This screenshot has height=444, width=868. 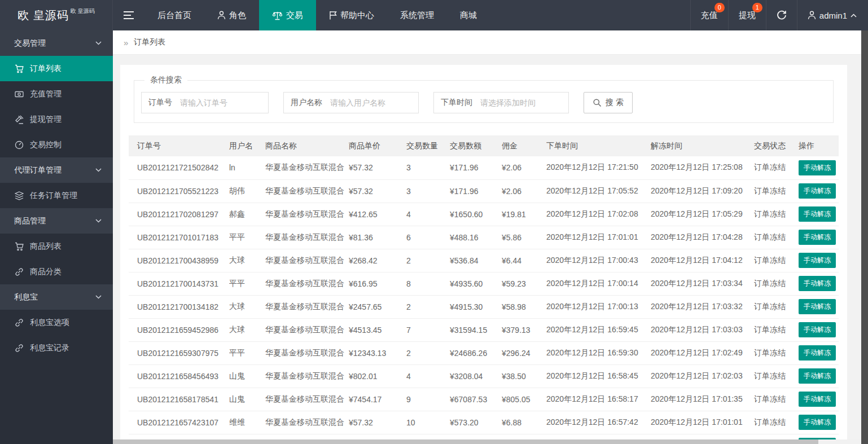 What do you see at coordinates (56, 272) in the screenshot?
I see `sidebar-item-product-category: 商品分类` at bounding box center [56, 272].